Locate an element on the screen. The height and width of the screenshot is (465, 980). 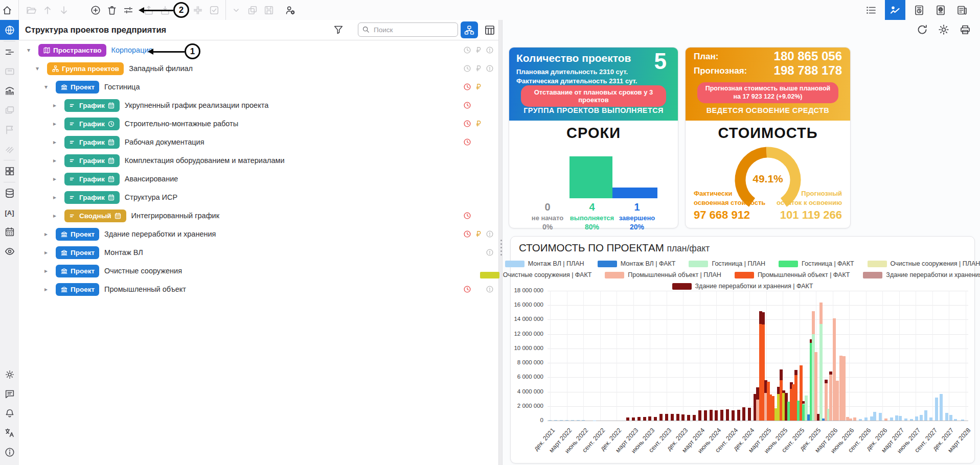
legend-item: Гостиница | ПЛАН is located at coordinates (727, 264).